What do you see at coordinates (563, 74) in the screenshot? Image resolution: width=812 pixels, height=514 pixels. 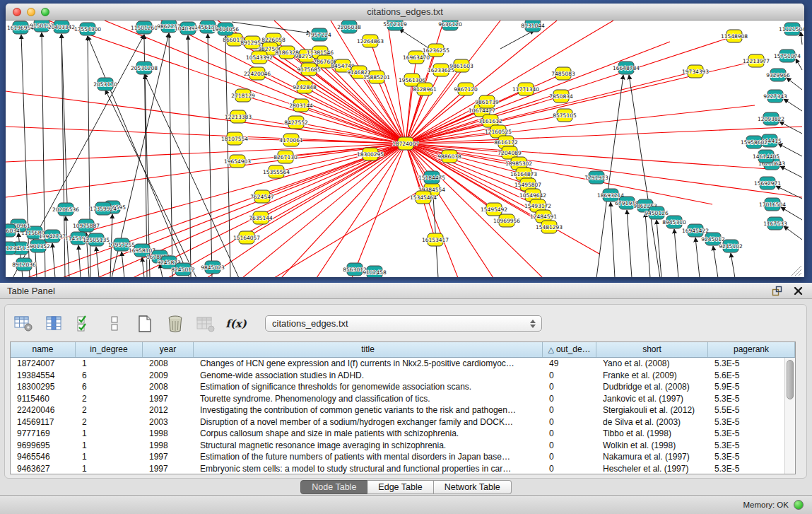 I see `graph-node: 7485083` at bounding box center [563, 74].